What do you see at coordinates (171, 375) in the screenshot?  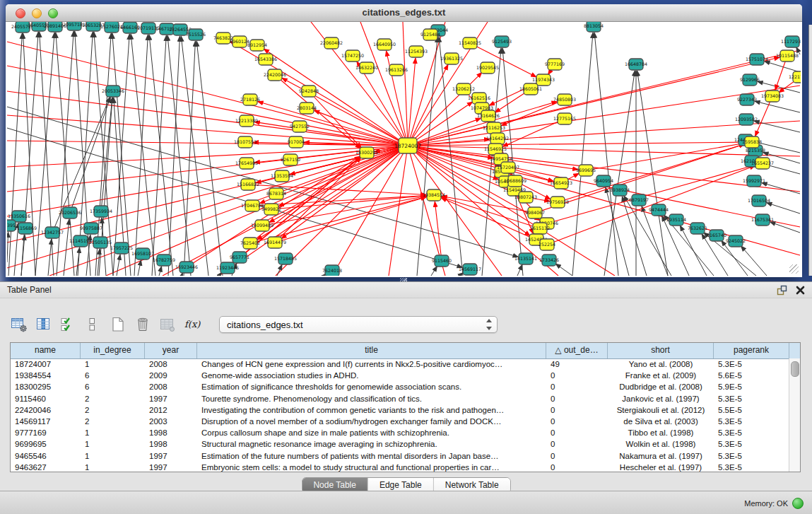 I see `cell-year: 2009` at bounding box center [171, 375].